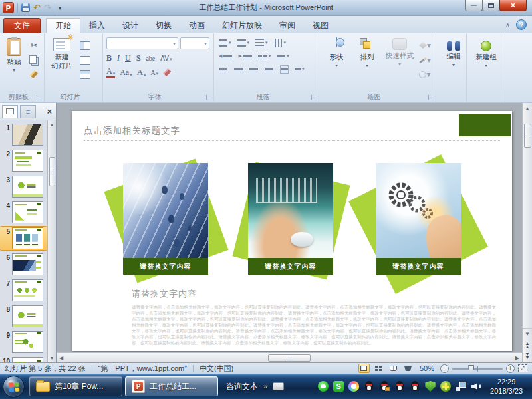  Describe the element at coordinates (476, 386) in the screenshot. I see `volume-tray-icon` at that location.